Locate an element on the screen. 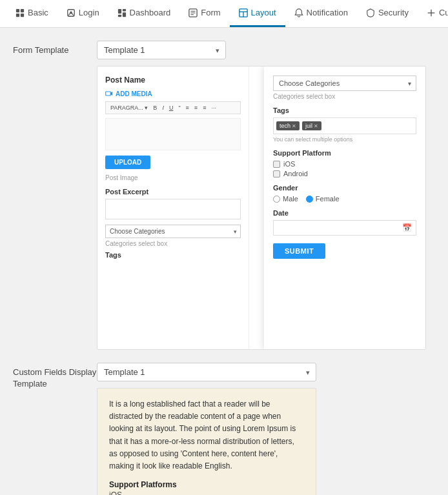 Image resolution: width=448 pixels, height=495 pixels. rp-date-input: 📅 is located at coordinates (345, 228).